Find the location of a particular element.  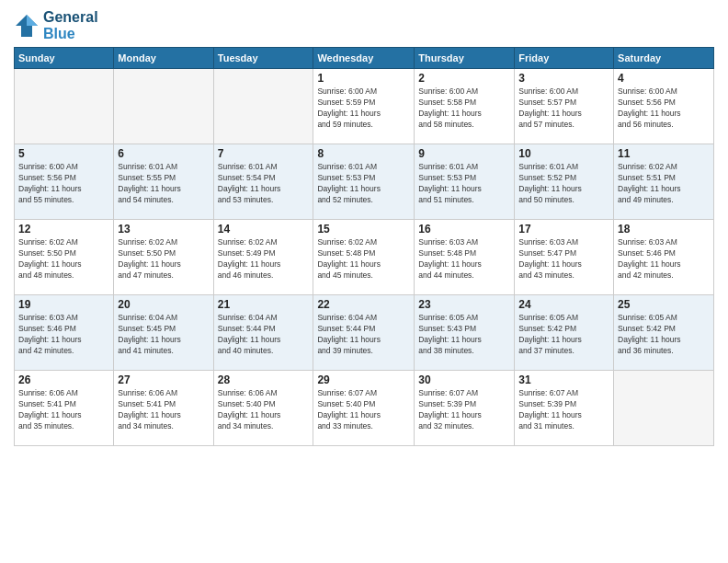

day-info: Sunrise: 6:00 AM Sunset: 5:56 PM Dayligh… is located at coordinates (64, 184).